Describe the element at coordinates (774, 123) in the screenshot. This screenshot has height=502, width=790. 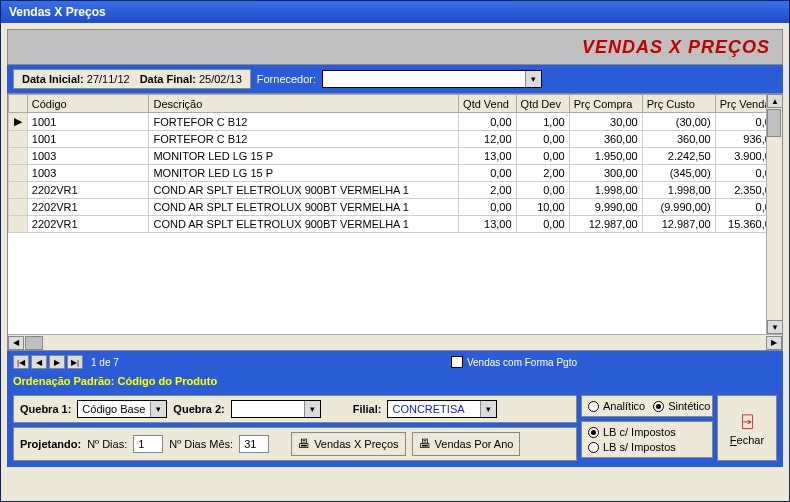
I see `scroll-thumb` at that location.